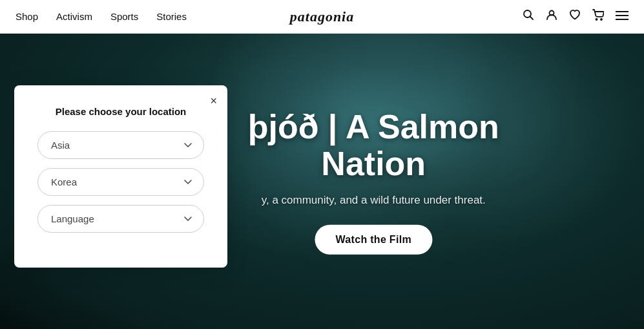 The width and height of the screenshot is (644, 329). Describe the element at coordinates (575, 17) in the screenshot. I see `wishlist-icon` at that location.